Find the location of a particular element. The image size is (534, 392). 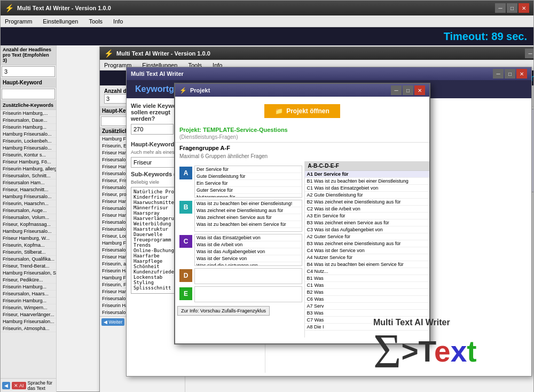

fragen-content-b: Was ist zu beachten bei einer Dienstleis… is located at coordinates (248, 216).